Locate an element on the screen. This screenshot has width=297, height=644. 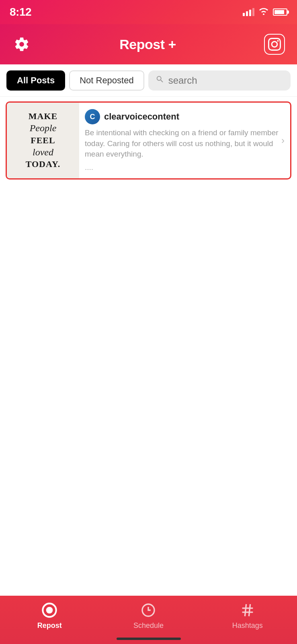
tab-hashtags-label: Hashtags is located at coordinates (248, 625).